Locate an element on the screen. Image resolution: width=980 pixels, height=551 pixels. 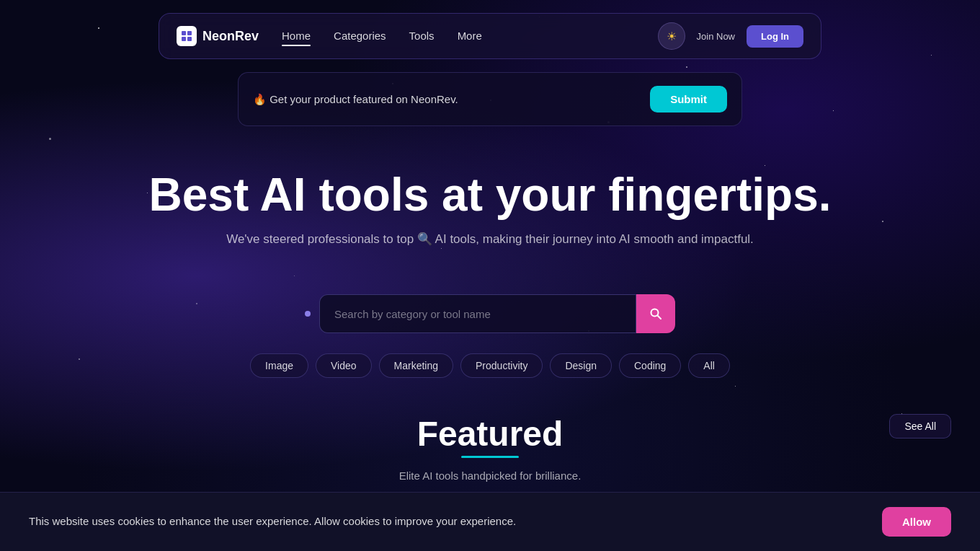
search-dot-decoration is located at coordinates (308, 314).